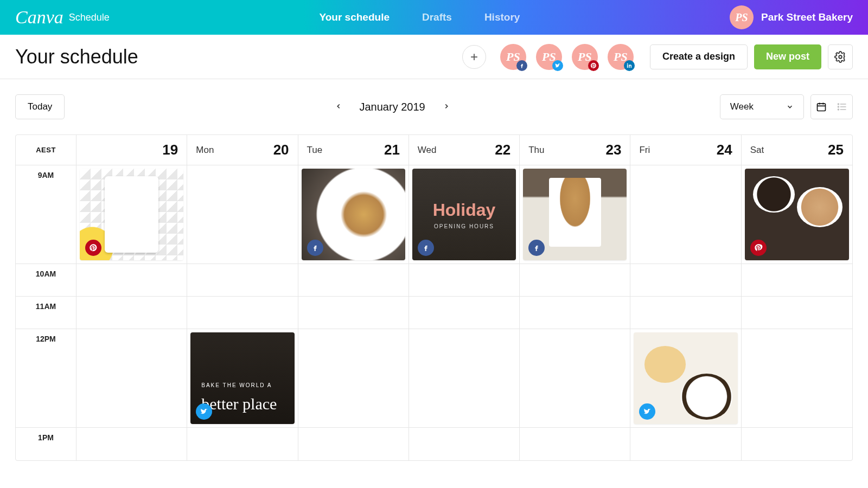 Image resolution: width=868 pixels, height=488 pixels. Describe the element at coordinates (239, 404) in the screenshot. I see `post-headline: better place` at that location.